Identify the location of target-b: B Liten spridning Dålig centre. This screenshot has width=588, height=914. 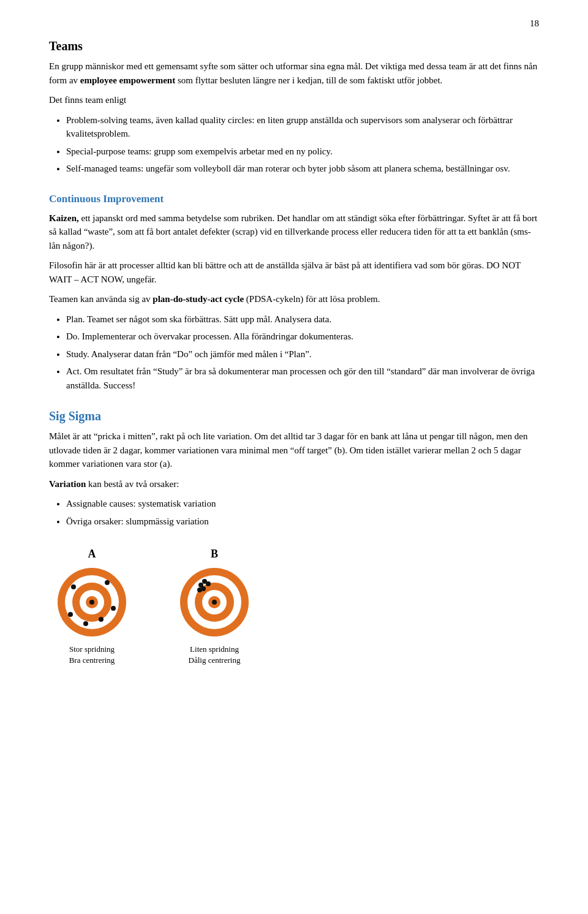
(214, 606).